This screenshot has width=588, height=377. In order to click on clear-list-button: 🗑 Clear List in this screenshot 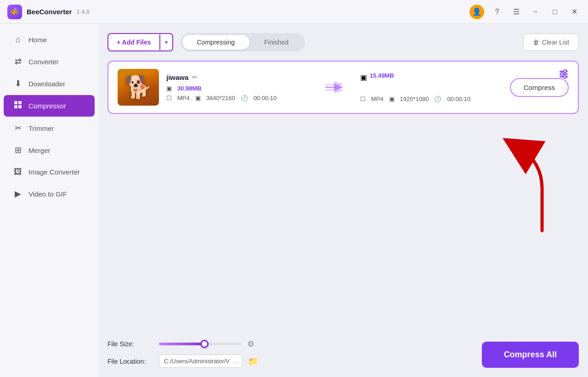, I will do `click(551, 42)`.